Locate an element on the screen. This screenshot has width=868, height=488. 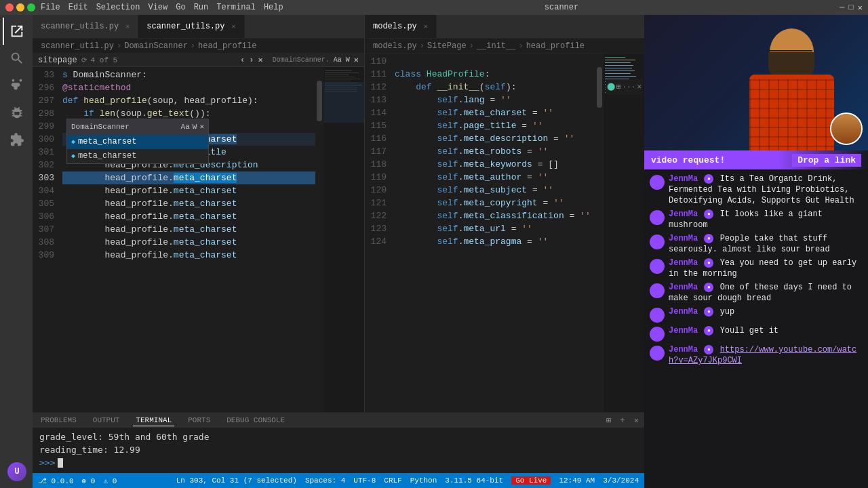
terminal-content: grade_level: 59th and 60th grade reading… is located at coordinates (338, 450).